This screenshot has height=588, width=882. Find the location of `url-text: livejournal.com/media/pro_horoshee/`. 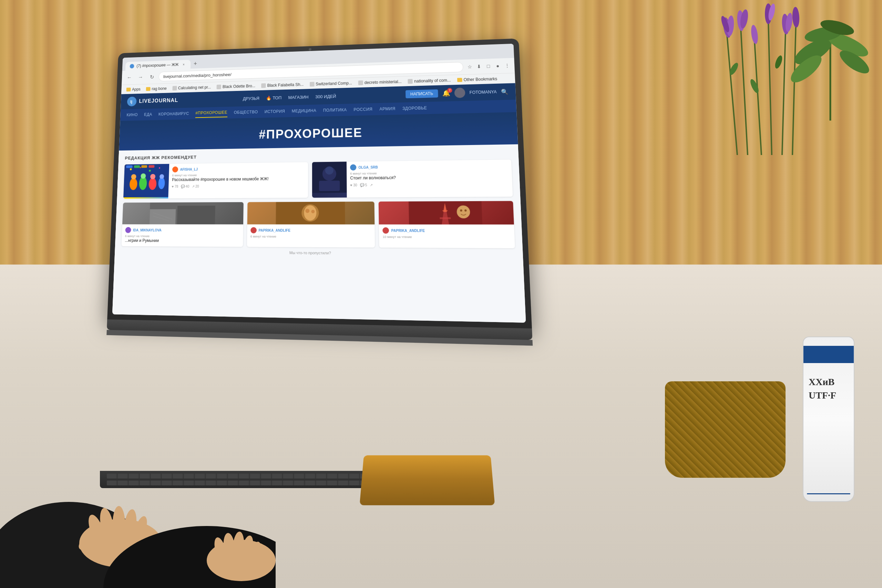

url-text: livejournal.com/media/pro_horoshee/ is located at coordinates (197, 75).